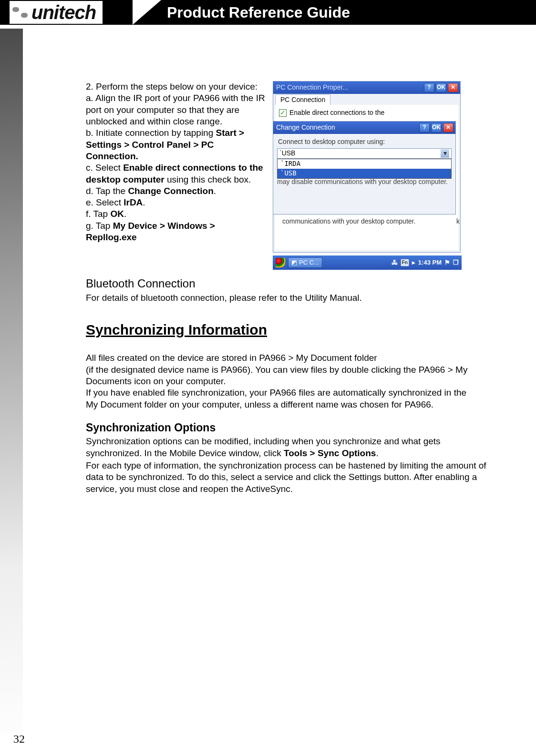  What do you see at coordinates (287, 153) in the screenshot?
I see `connection-combo-value: `USB` at bounding box center [287, 153].